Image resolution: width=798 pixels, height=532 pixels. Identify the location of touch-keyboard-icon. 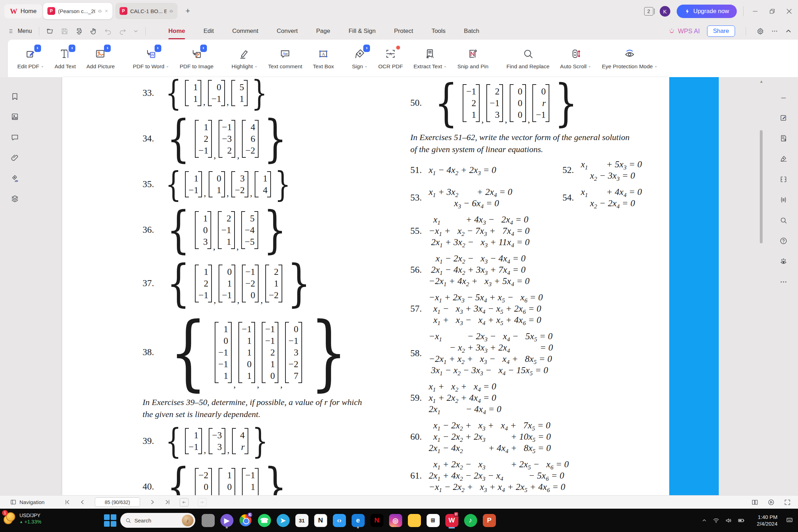
(790, 520).